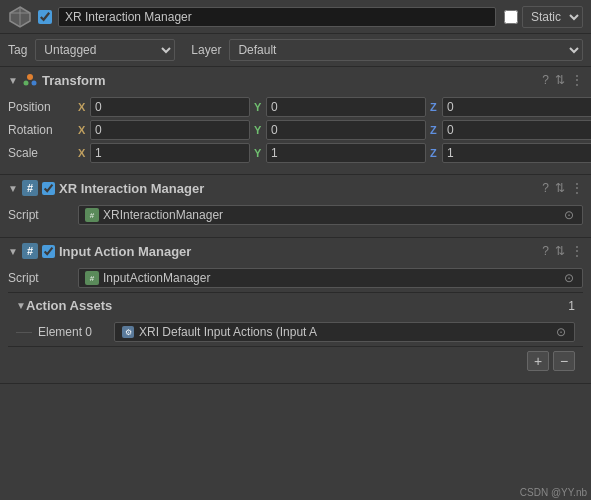  What do you see at coordinates (13, 80) in the screenshot?
I see `transform-collapse-arrow: ▼` at bounding box center [13, 80].